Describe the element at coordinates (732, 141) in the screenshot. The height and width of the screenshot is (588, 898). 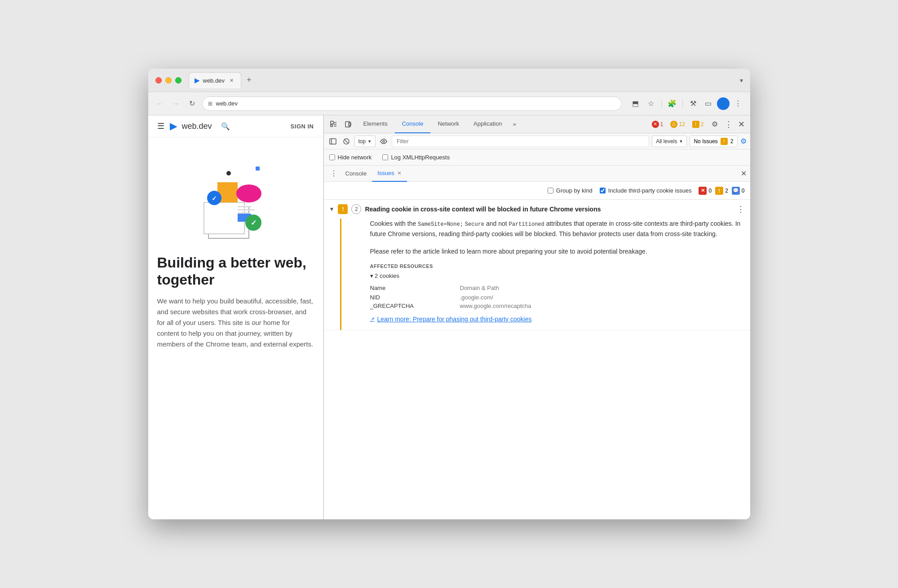
I see `issues-count: 2` at that location.